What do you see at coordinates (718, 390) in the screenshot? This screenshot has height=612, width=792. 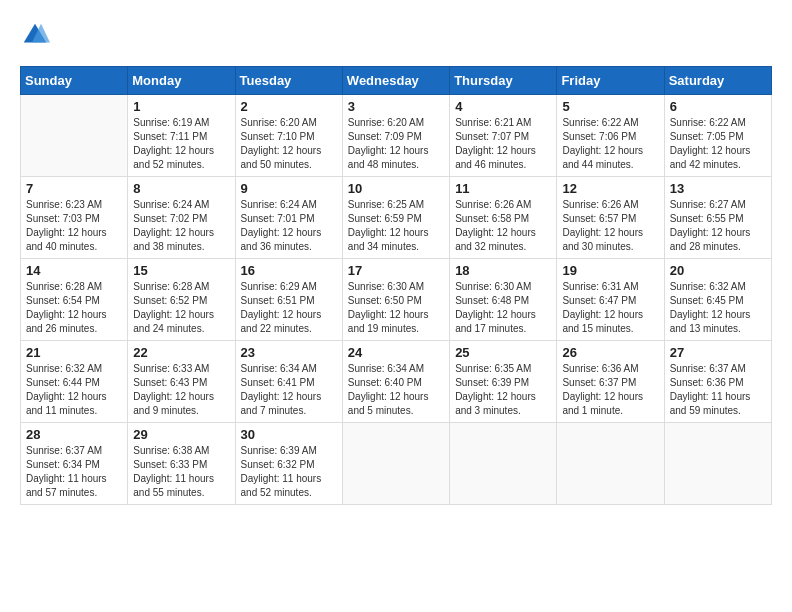 I see `day-info: Sunrise: 6:37 AMSunset: 6:36 PMDaylight:…` at bounding box center [718, 390].